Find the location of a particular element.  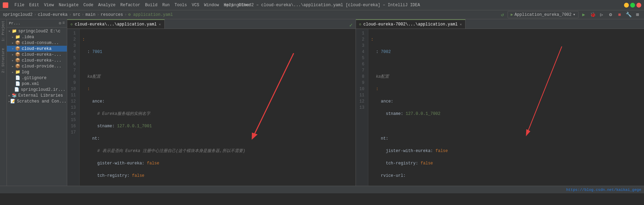

window-controls is located at coordinates (633, 5).